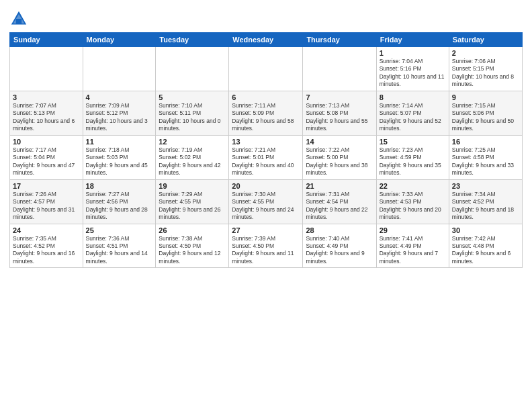 This screenshot has height=411, width=532. I want to click on header, so click(266, 17).